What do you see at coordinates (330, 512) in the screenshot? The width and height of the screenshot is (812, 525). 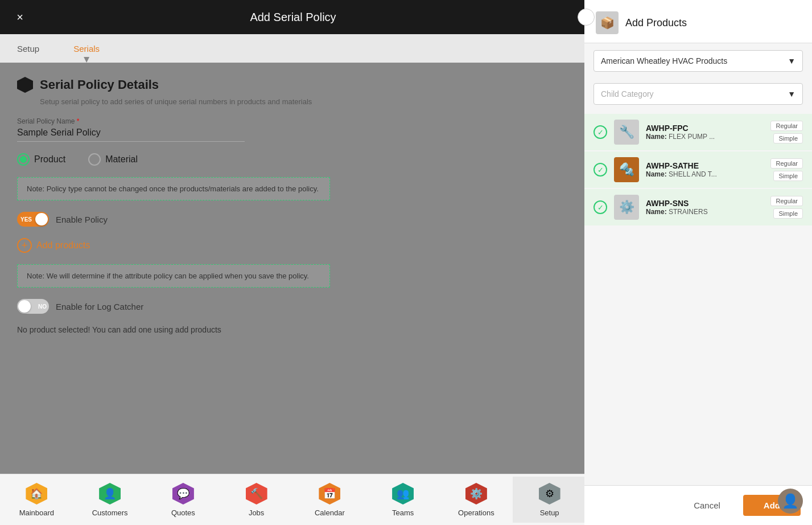 I see `nav-label-calendar: Calendar` at bounding box center [330, 512].